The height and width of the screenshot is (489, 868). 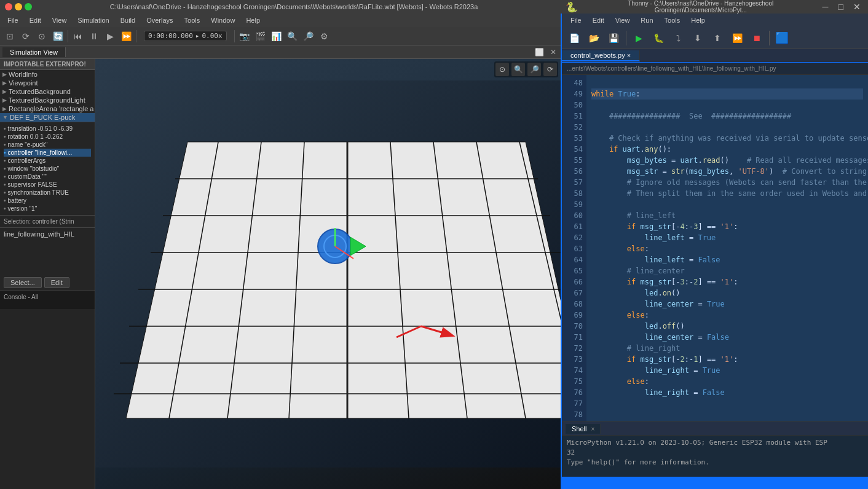 What do you see at coordinates (110, 36) in the screenshot?
I see `play-btn: ▶` at bounding box center [110, 36].